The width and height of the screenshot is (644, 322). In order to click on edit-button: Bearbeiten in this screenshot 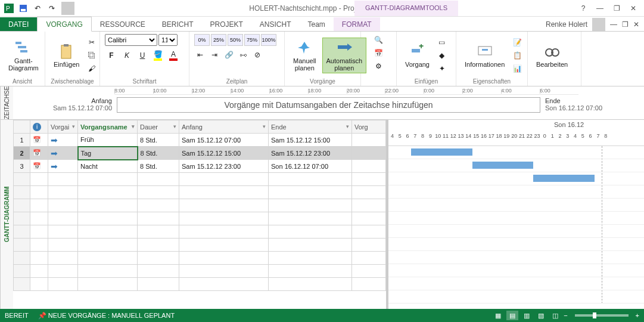, I will do `click(552, 55)`.